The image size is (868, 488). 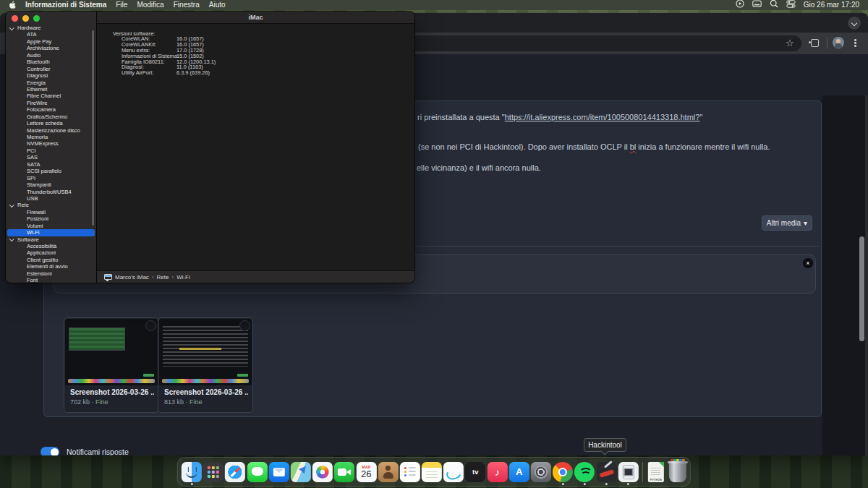 I want to click on notify-toggle-label: Notificami risposte, so click(x=98, y=451).